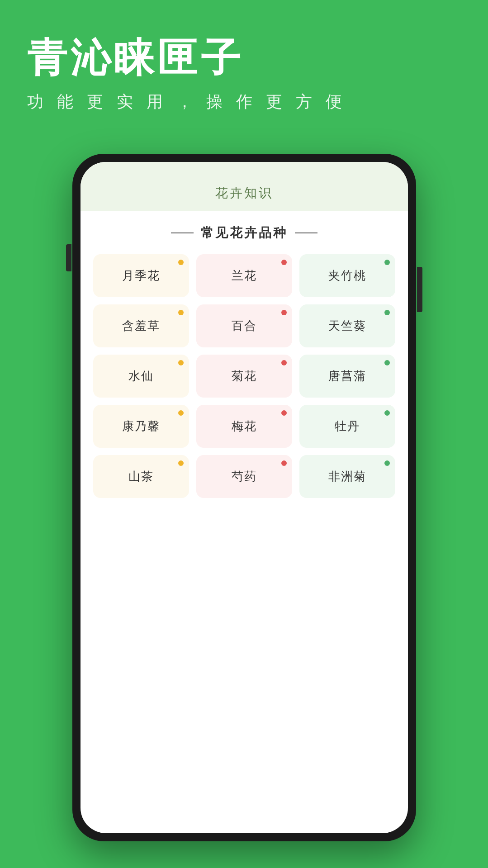 This screenshot has width=488, height=868. I want to click on flower-name: 夹竹桃, so click(347, 276).